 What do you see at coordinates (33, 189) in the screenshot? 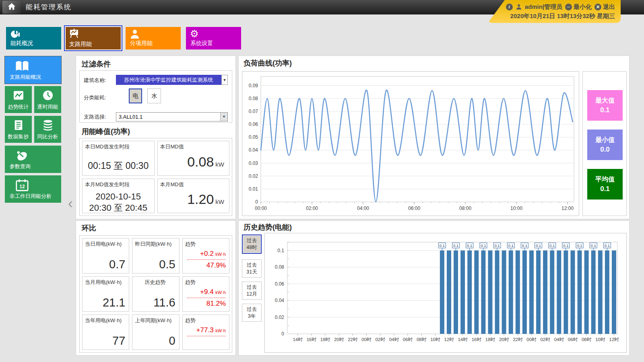
I see `sidebar-item-nonworkday-analysis: 12 非工作日用能分析` at bounding box center [33, 189].